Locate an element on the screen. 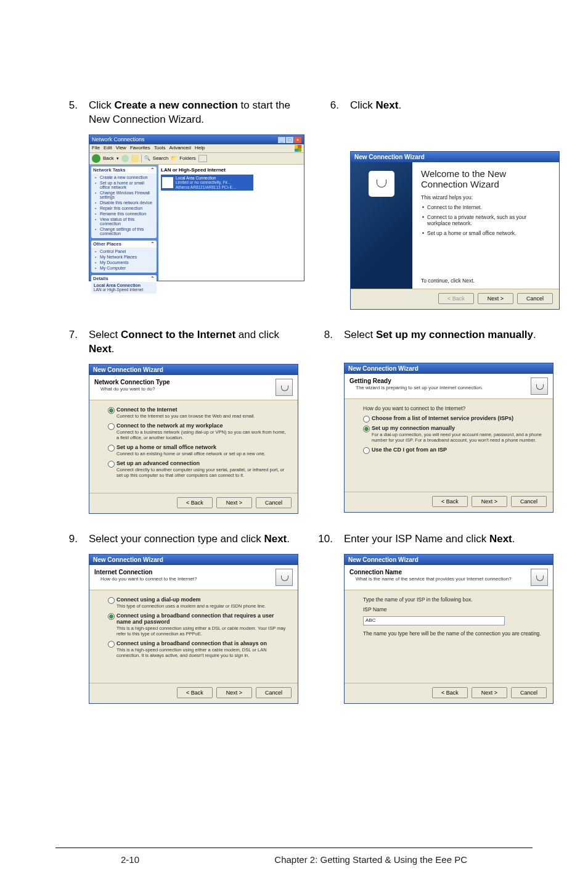  place-my-computer: My Computer is located at coordinates (124, 268).